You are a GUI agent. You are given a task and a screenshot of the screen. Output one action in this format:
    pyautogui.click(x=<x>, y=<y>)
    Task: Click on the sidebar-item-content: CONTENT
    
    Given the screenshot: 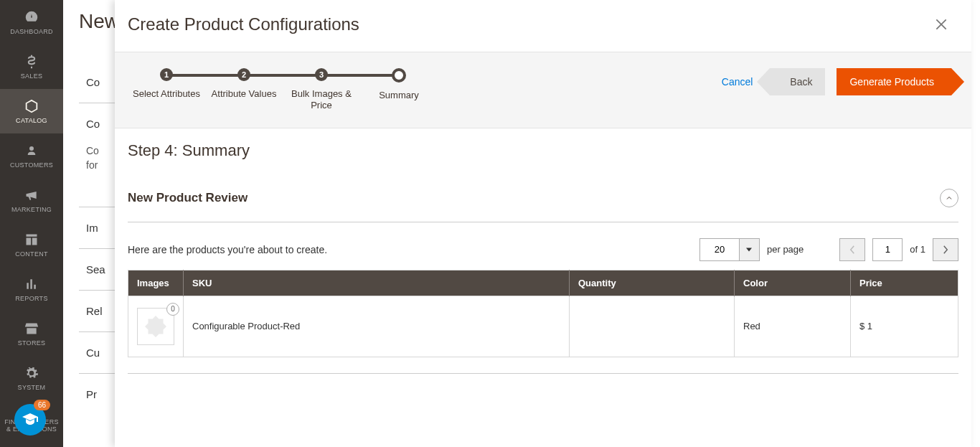 What is the action you would take?
    pyautogui.click(x=32, y=245)
    